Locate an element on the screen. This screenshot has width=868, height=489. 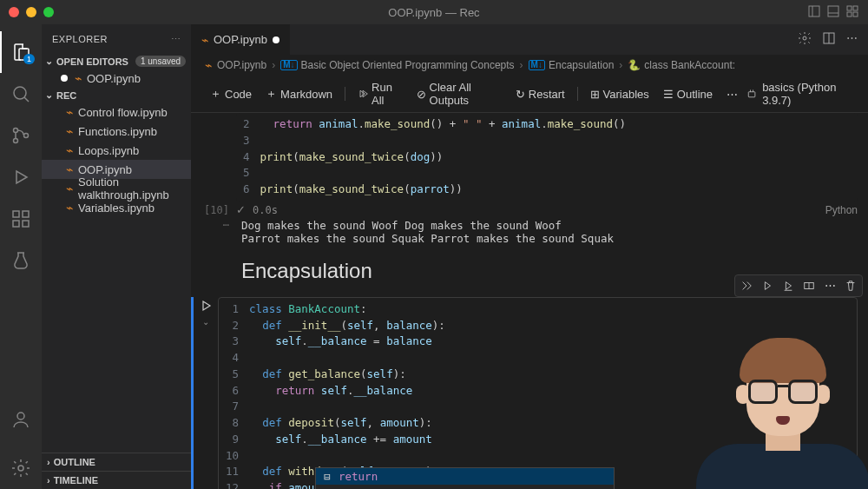
tab-label: OOP.ipynb is located at coordinates (240, 40).